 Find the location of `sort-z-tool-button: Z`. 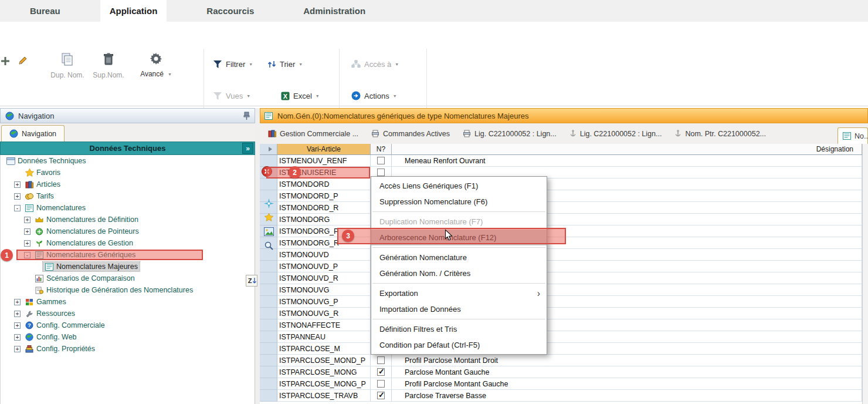

sort-z-tool-button: Z is located at coordinates (252, 281).